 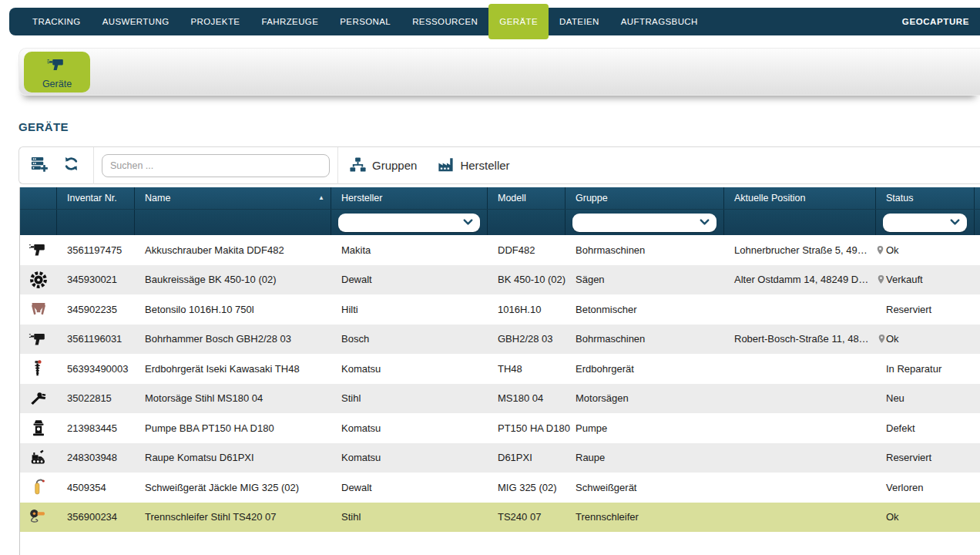 What do you see at coordinates (500, 250) in the screenshot?
I see `table-row: 3561197475Akkuschrauber Makita DDF482Mak…` at bounding box center [500, 250].